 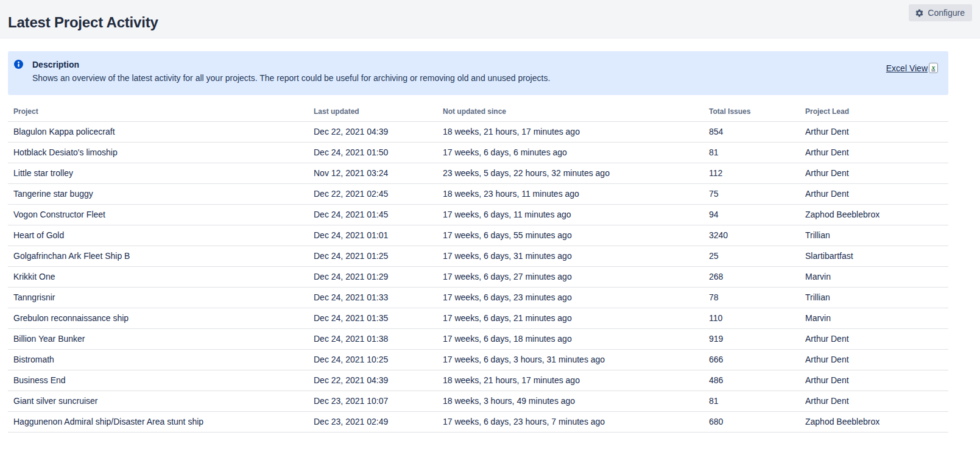 I want to click on page-header: Latest Project Activity Configure, so click(x=490, y=19).